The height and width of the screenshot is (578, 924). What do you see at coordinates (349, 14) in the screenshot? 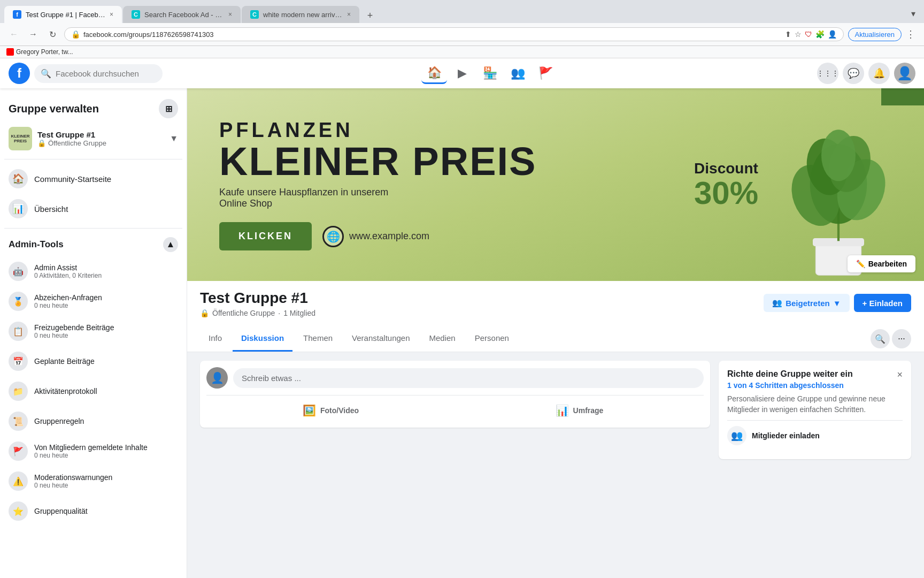
I see `tab-close-watch: ×` at bounding box center [349, 14].